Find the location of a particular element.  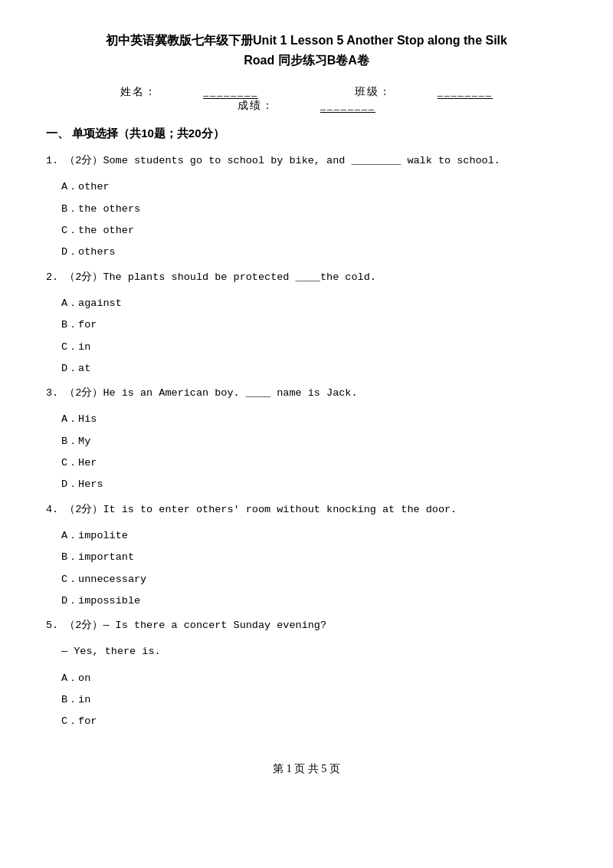

q5-option-a: A．on is located at coordinates (314, 679).